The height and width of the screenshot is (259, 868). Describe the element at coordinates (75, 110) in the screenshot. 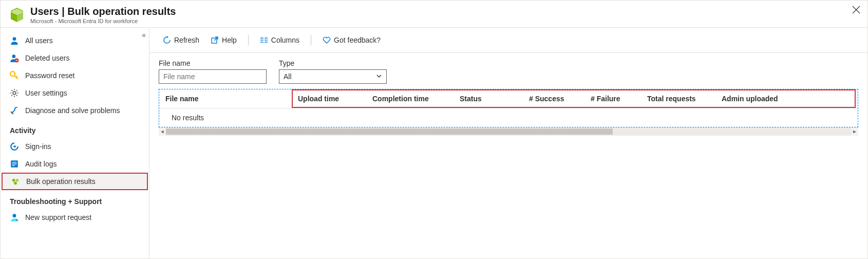

I see `sidebar-item-diagnose: Diagnose and solve problems` at that location.